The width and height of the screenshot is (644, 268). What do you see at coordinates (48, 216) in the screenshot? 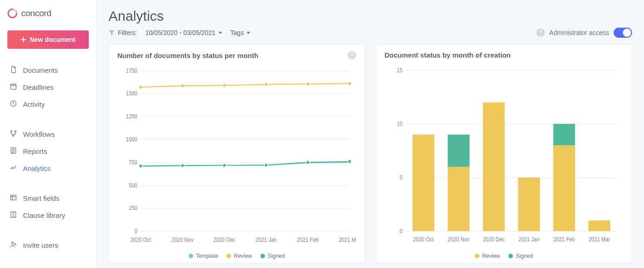
I see `sidebar-item-clause-library: Clause library` at bounding box center [48, 216].